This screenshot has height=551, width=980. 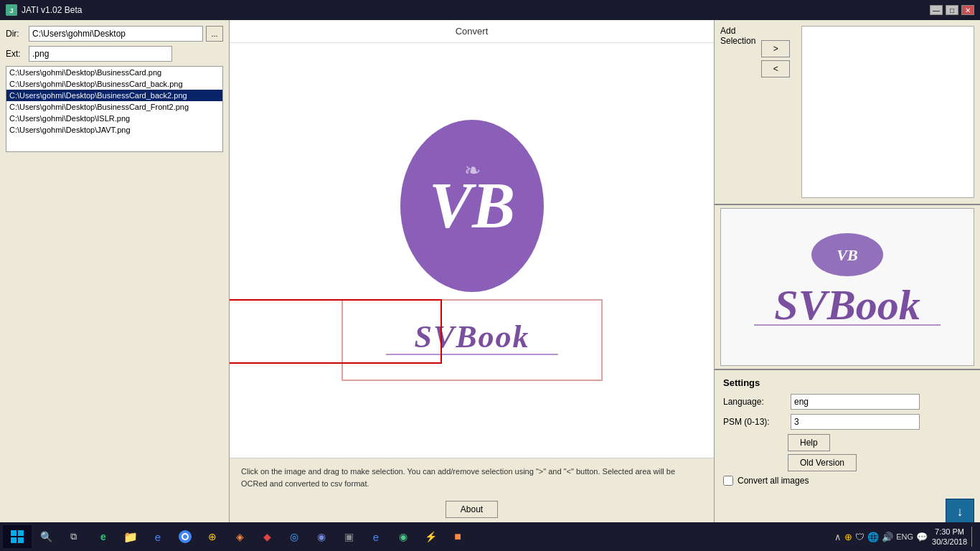 I want to click on norton-icon: ⊕, so click(x=212, y=537).